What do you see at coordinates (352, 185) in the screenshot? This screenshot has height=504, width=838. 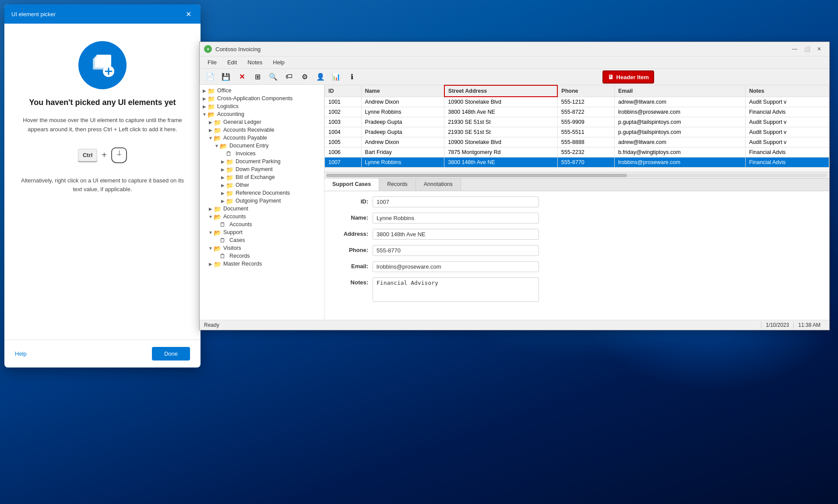 I see `tab-support-cases: Support Cases` at bounding box center [352, 185].